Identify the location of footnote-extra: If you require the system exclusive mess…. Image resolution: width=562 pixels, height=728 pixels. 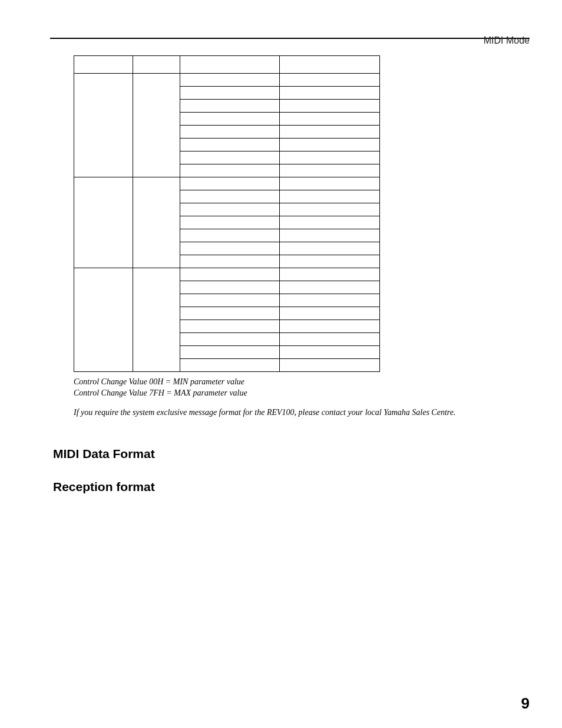
(302, 413).